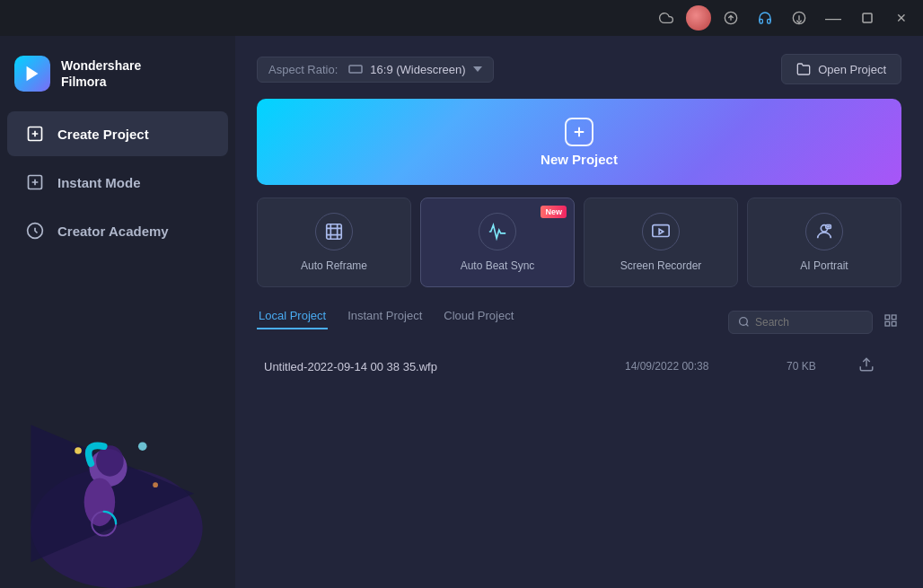 This screenshot has height=588, width=923. What do you see at coordinates (375, 70) in the screenshot?
I see `aspect-ratio-selector: Aspect Ratio: 16:9 (Widescreen)` at bounding box center [375, 70].